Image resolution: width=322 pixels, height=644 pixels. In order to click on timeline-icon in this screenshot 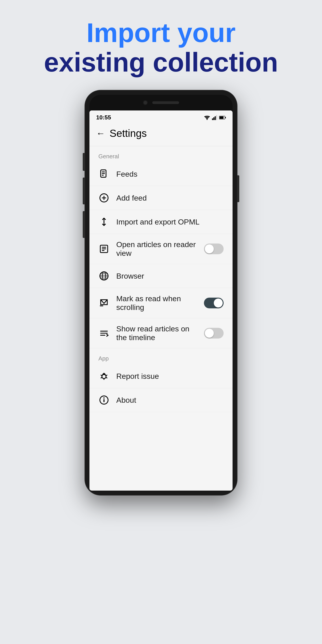, I will do `click(104, 333)`.